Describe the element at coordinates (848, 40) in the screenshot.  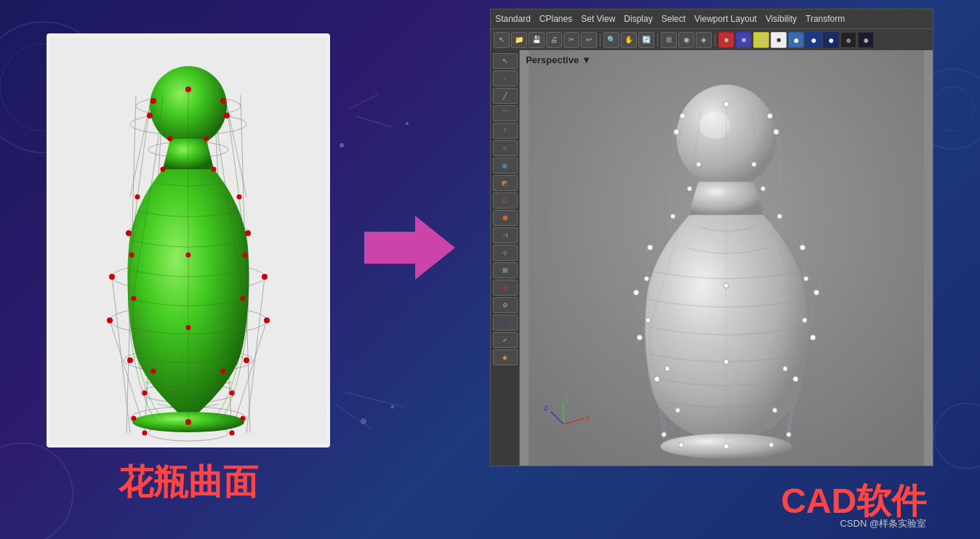
I see `toolbar-dark-1: ●` at that location.